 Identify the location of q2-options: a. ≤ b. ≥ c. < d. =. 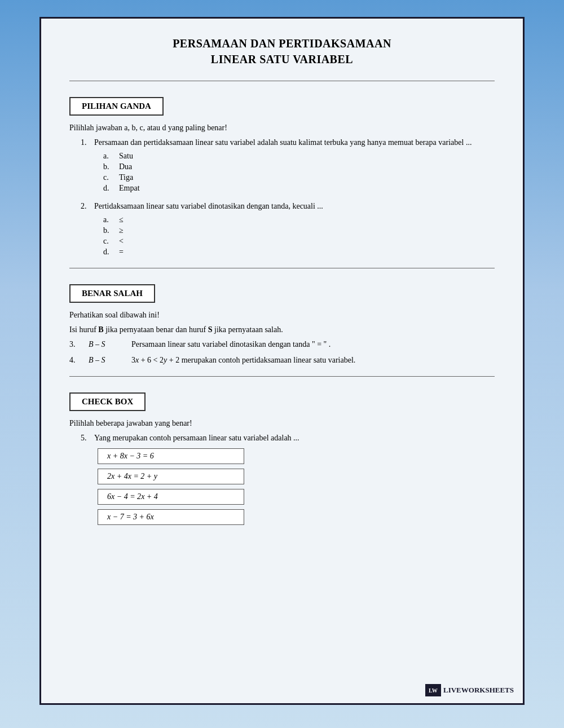
(288, 236).